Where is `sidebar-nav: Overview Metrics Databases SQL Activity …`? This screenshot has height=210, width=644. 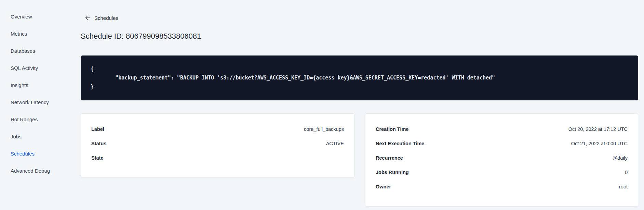
sidebar-nav: Overview Metrics Databases SQL Activity … is located at coordinates (36, 94).